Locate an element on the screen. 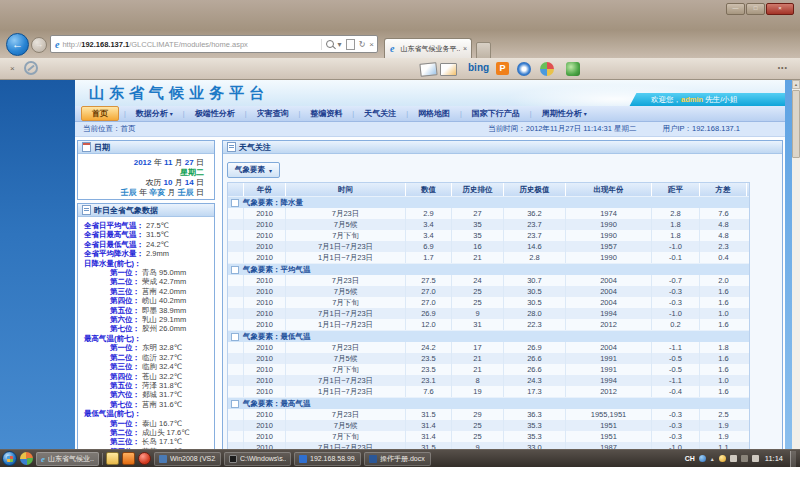  nav-item-4: 整编资料 is located at coordinates (326, 114).